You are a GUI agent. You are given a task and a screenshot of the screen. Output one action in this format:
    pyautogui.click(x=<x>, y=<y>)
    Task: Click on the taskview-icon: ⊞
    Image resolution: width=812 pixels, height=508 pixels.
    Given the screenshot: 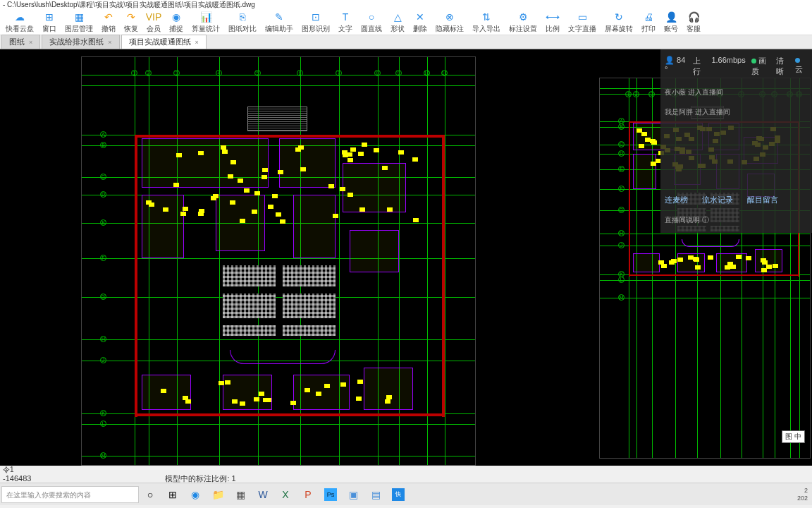 What is the action you would take?
    pyautogui.click(x=173, y=495)
    